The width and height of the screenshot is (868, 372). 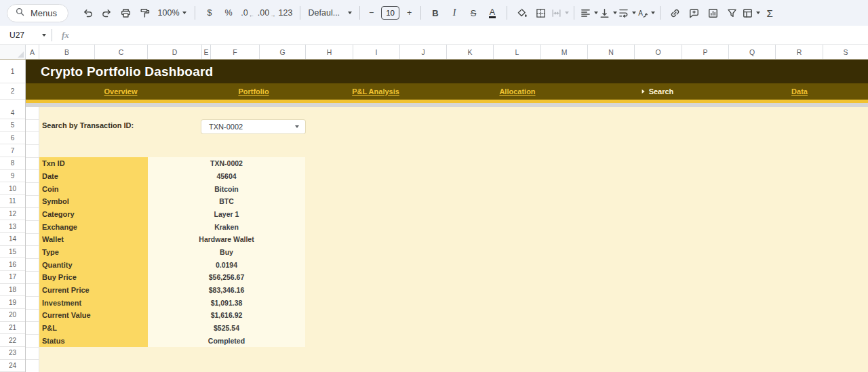 I want to click on record-field-value: 45604, so click(x=226, y=176).